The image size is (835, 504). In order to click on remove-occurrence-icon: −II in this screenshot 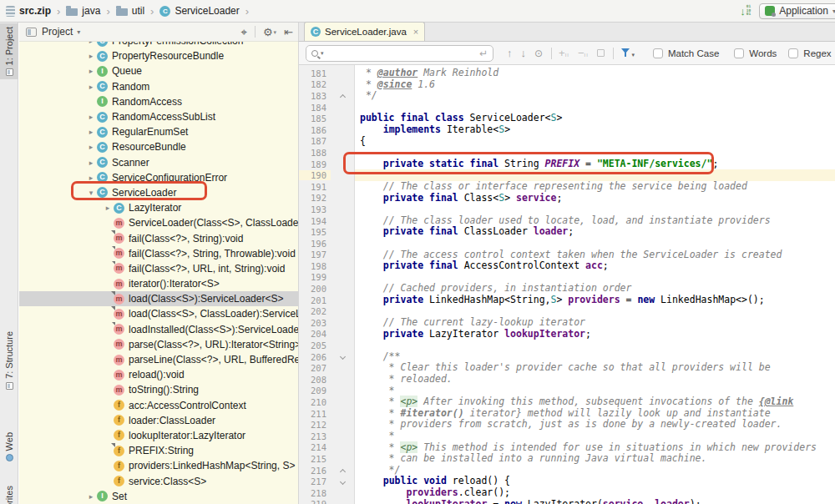, I will do `click(583, 53)`.